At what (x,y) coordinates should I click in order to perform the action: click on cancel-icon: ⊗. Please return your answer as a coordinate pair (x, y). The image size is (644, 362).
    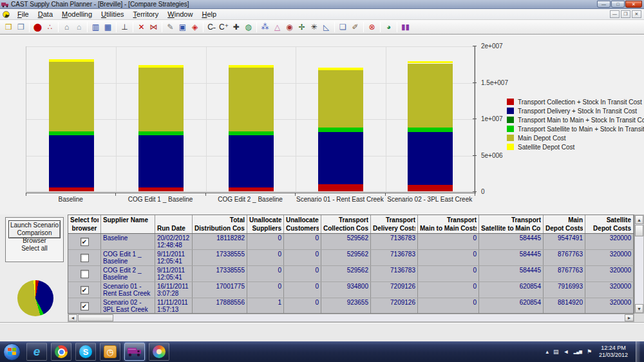
    Looking at the image, I should click on (372, 27).